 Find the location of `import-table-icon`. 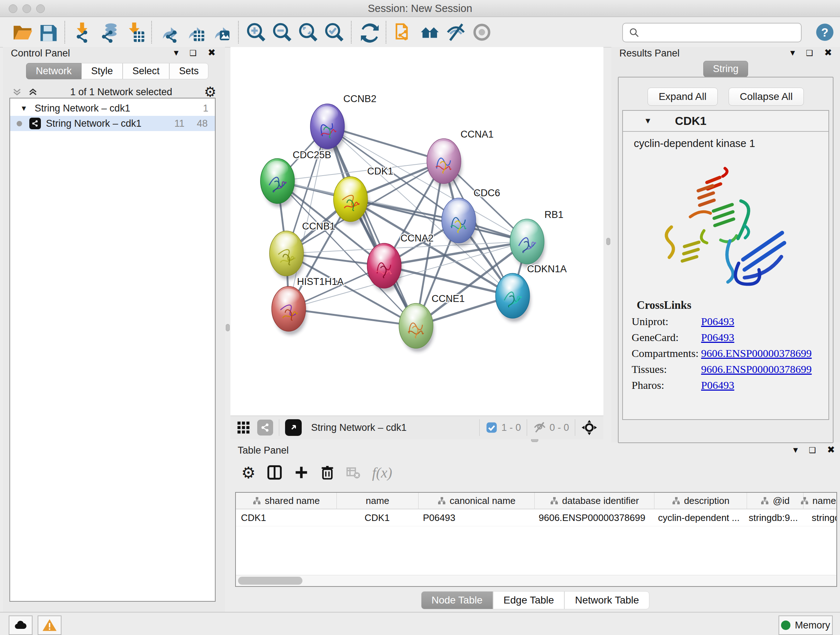

import-table-icon is located at coordinates (134, 32).